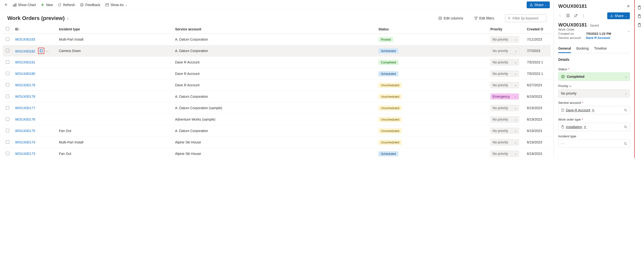  I want to click on show-as-button: Show As ⌄, so click(116, 5).